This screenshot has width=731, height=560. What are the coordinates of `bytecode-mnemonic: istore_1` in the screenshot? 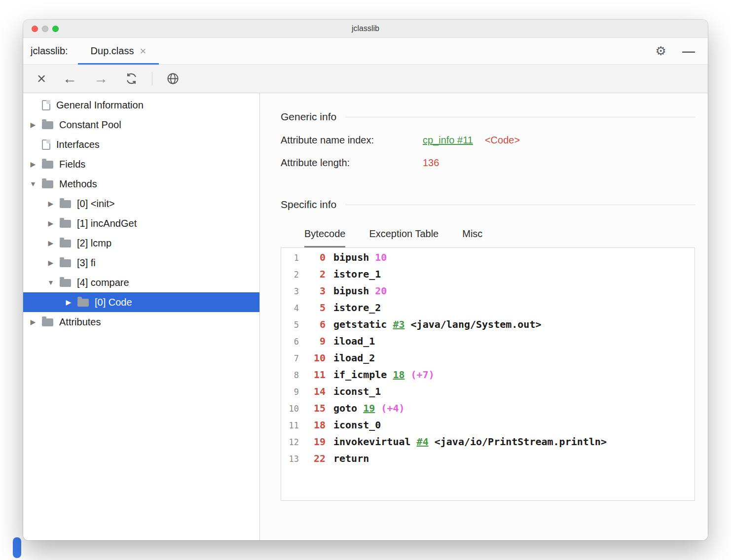 It's located at (357, 274).